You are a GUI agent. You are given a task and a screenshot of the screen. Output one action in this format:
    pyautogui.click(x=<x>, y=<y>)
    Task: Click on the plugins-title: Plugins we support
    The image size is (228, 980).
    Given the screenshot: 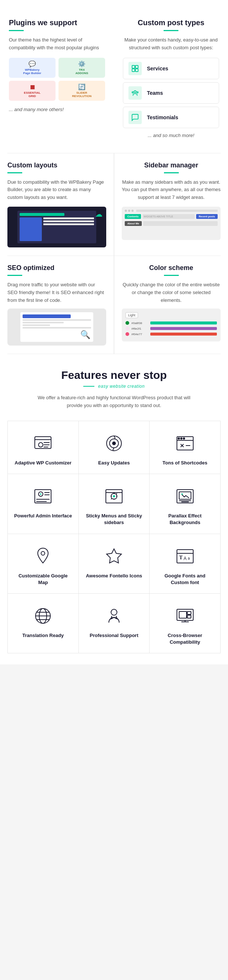 What is the action you would take?
    pyautogui.click(x=57, y=23)
    